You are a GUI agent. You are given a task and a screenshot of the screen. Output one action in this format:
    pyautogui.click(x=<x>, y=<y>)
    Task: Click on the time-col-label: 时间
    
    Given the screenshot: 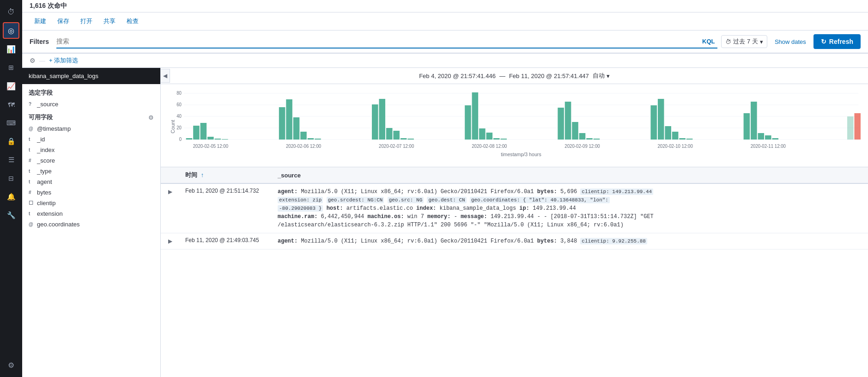 What is the action you would take?
    pyautogui.click(x=191, y=175)
    